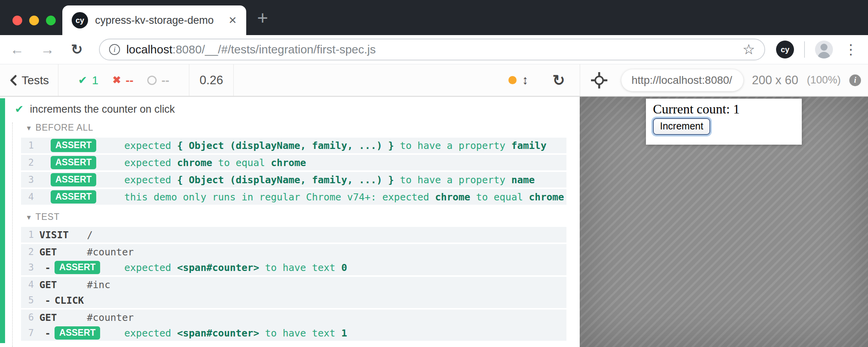 The width and height of the screenshot is (868, 347). What do you see at coordinates (559, 80) in the screenshot?
I see `runner-reload-icon: ↻` at bounding box center [559, 80].